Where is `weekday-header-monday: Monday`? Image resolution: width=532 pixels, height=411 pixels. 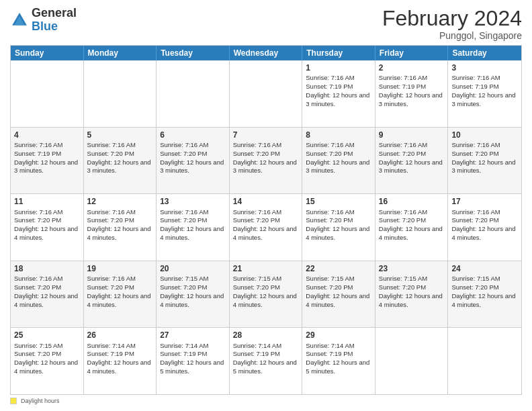
weekday-header-monday: Monday is located at coordinates (121, 53).